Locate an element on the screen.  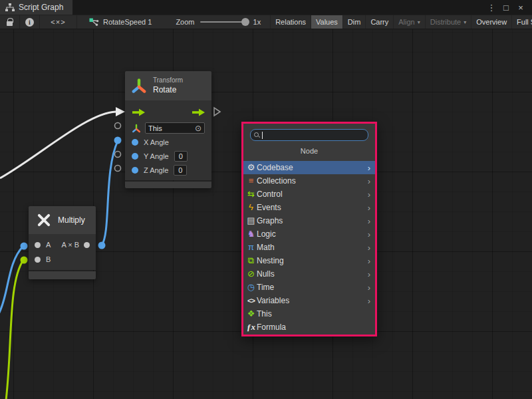
inspect-button: i is located at coordinates (30, 22).